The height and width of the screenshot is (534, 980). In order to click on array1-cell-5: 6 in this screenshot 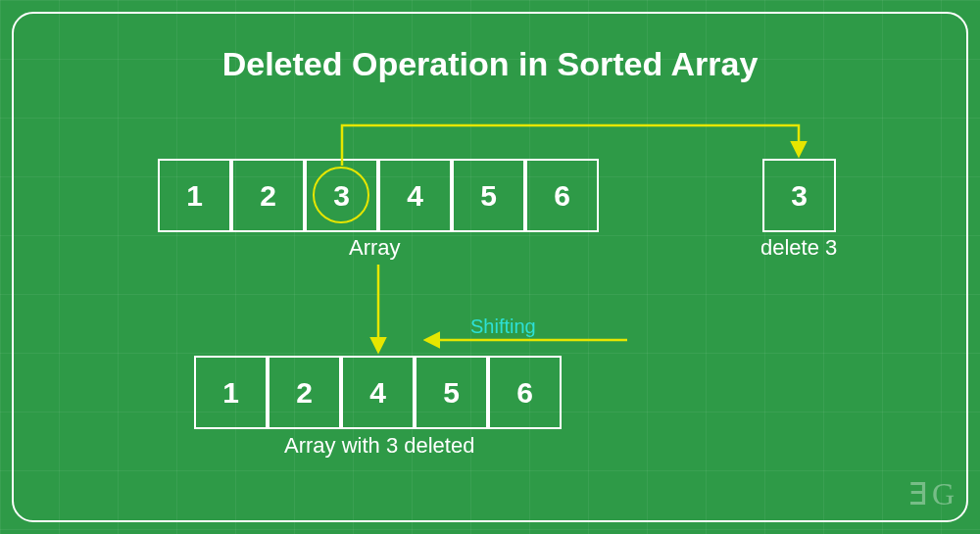, I will do `click(563, 196)`.